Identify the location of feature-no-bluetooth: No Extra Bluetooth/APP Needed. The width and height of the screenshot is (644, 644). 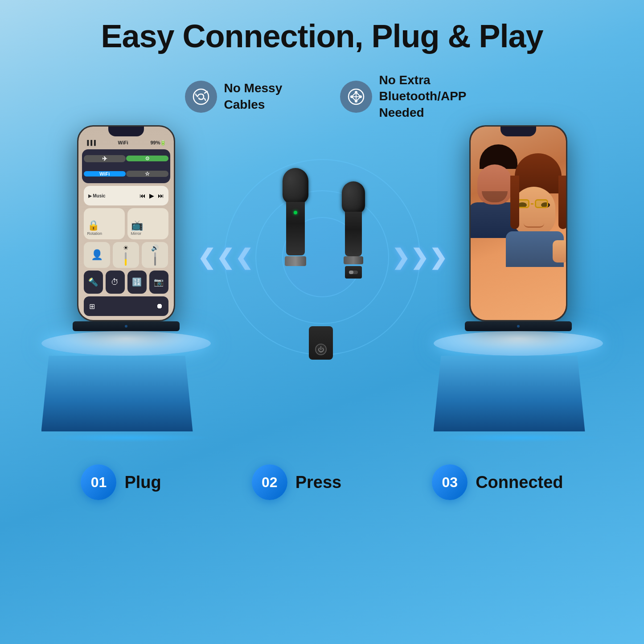
(400, 96).